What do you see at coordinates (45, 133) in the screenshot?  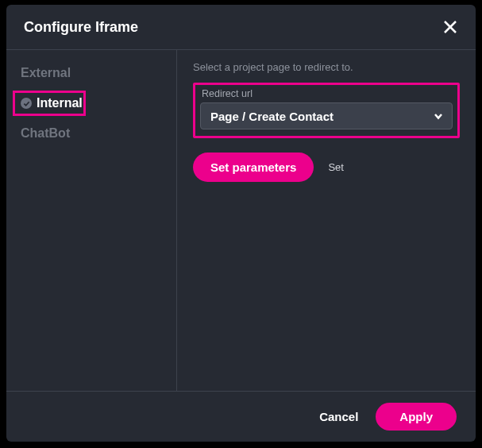 I see `sidebar-item-label: ChatBot` at bounding box center [45, 133].